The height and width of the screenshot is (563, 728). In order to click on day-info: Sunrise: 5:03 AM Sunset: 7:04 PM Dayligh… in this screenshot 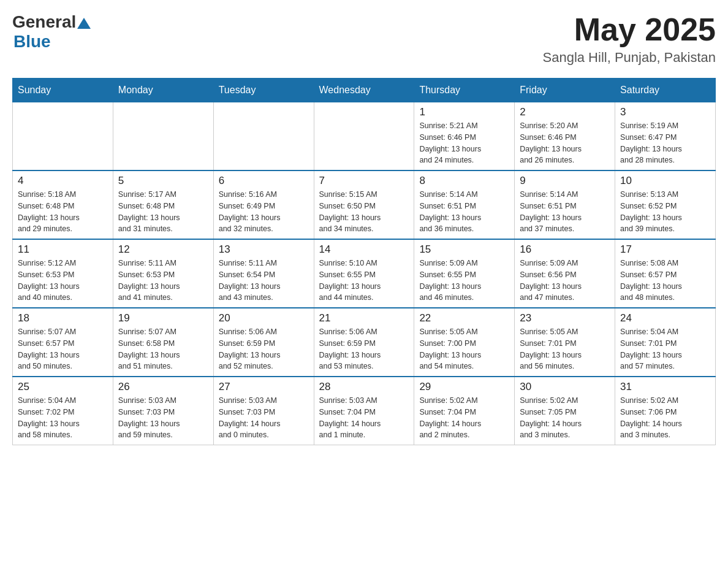, I will do `click(364, 418)`.